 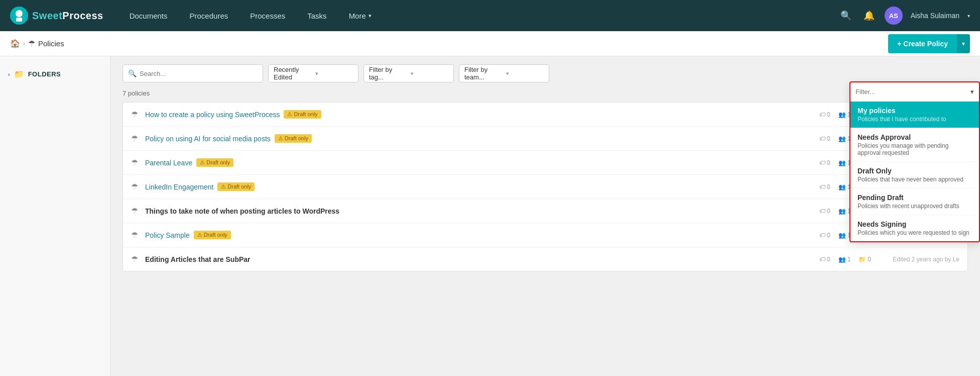 I want to click on meta-folders: 📁 0, so click(x=865, y=259).